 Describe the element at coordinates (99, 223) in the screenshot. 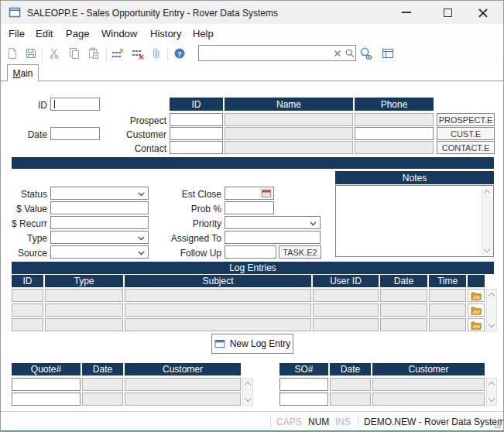

I see `recurr-input` at that location.